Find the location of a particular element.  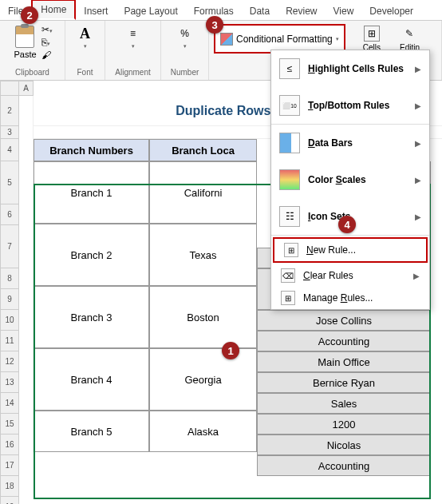

cell-detail: 1200 is located at coordinates (344, 424).